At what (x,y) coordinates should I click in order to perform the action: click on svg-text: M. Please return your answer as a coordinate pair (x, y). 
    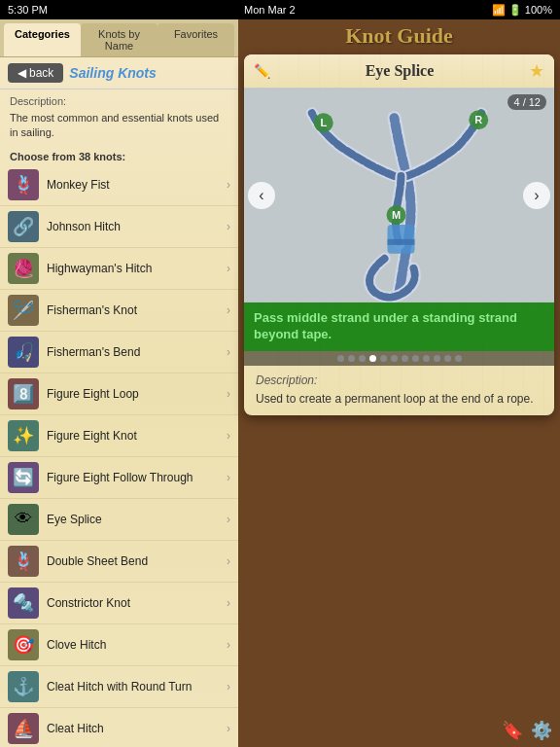
    Looking at the image, I should click on (397, 215).